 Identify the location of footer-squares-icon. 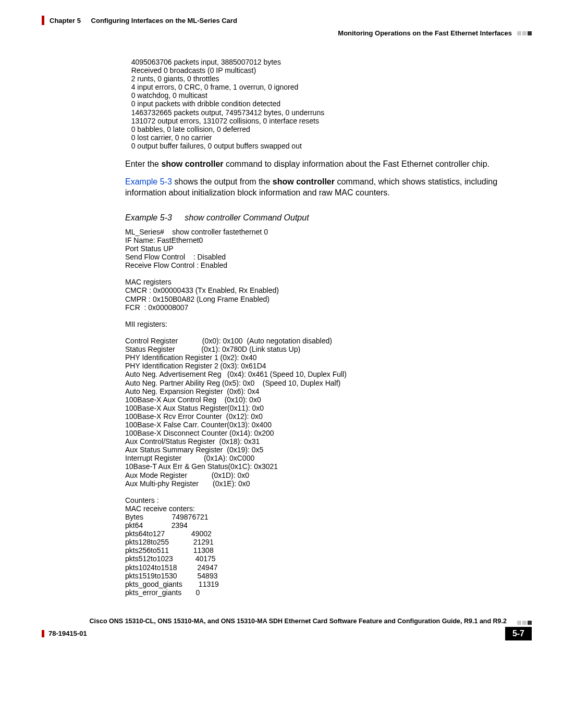
(524, 623).